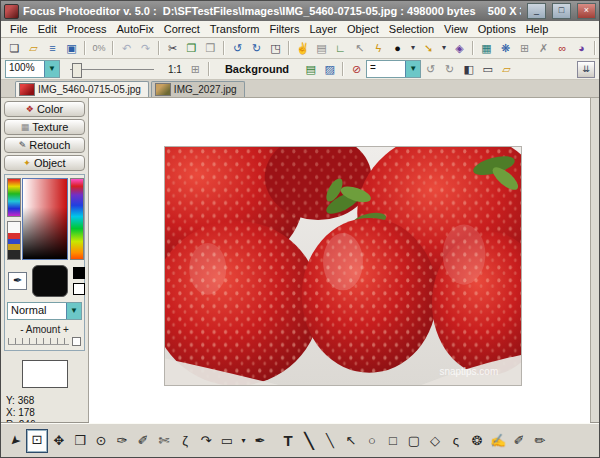 The height and width of the screenshot is (458, 600). I want to click on eraser-tool: ✏, so click(540, 441).